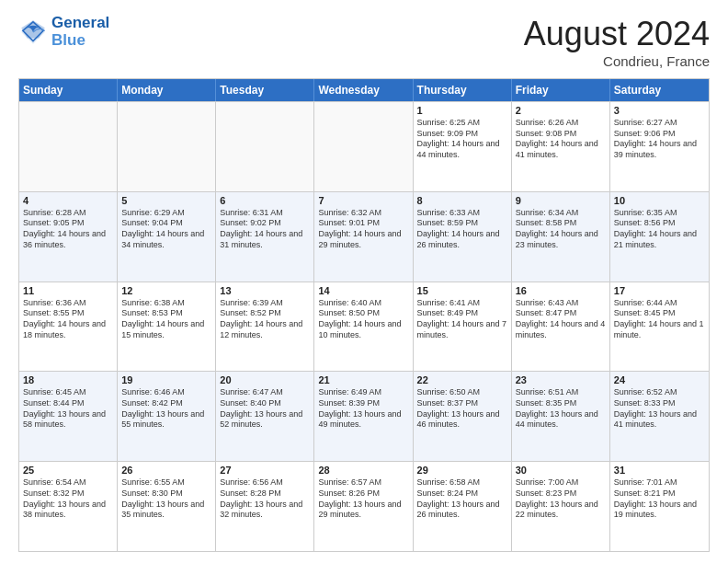 This screenshot has height=563, width=728. I want to click on cell-info: Sunrise: 6:31 AM Sunset: 9:02 PM Dayligh…, so click(265, 230).